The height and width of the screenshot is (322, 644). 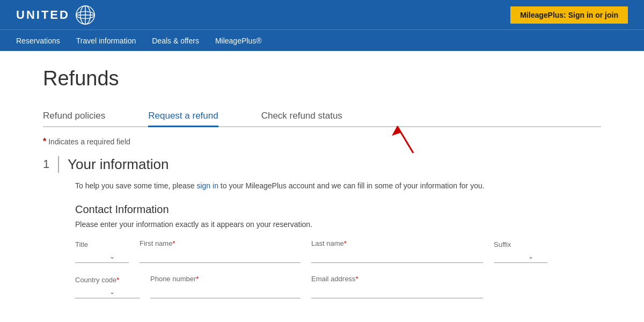 I want to click on logo-text: UNITED, so click(x=43, y=15).